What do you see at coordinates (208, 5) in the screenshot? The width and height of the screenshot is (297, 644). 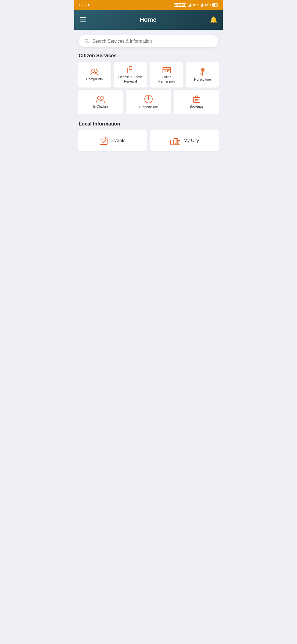 I see `battery-status: 43%` at bounding box center [208, 5].